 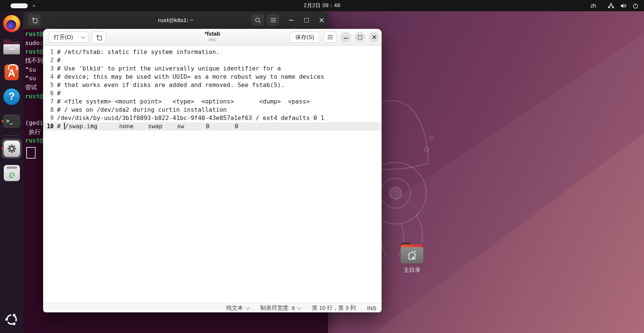 What do you see at coordinates (12, 136) in the screenshot?
I see `dock-separator` at bounding box center [12, 136].